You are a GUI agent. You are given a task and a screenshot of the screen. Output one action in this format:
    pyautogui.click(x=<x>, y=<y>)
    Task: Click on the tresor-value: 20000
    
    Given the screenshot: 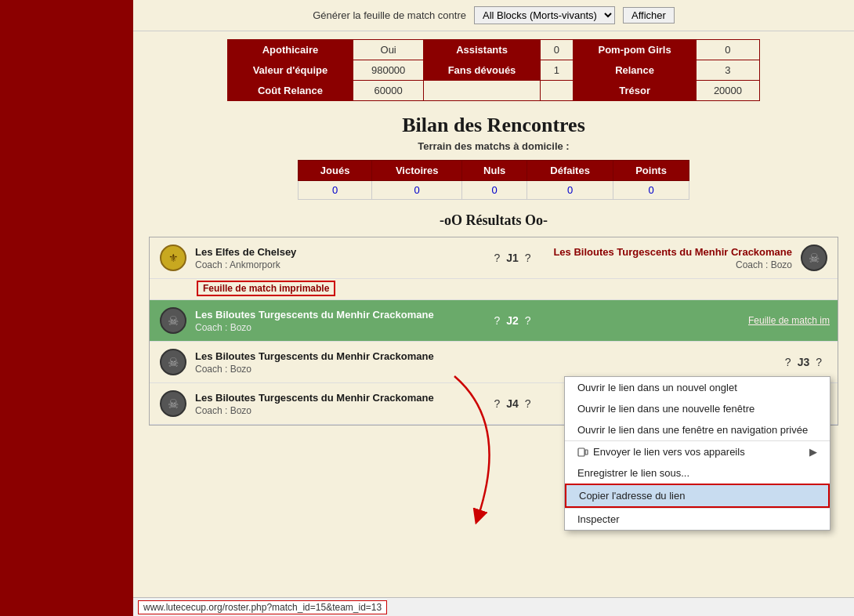 What is the action you would take?
    pyautogui.click(x=727, y=91)
    